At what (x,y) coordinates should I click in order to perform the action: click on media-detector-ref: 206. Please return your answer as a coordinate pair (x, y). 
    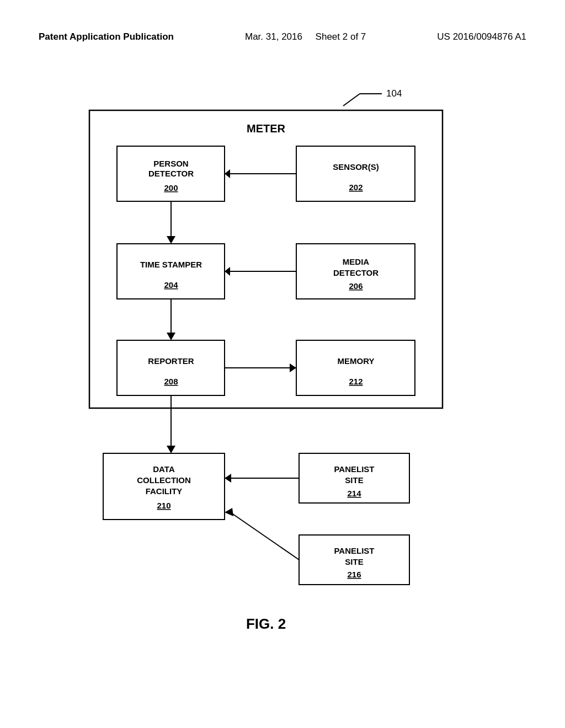
    Looking at the image, I should click on (355, 286).